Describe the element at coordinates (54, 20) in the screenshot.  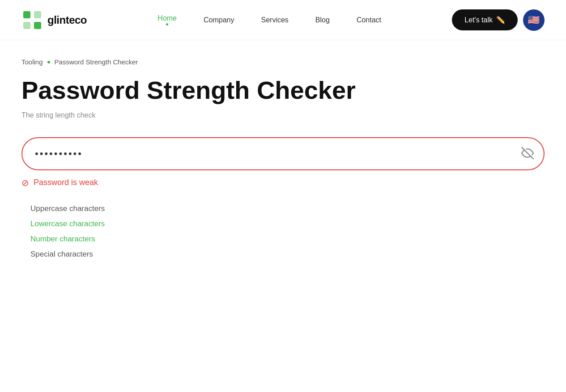
I see `logo: glinteco` at that location.